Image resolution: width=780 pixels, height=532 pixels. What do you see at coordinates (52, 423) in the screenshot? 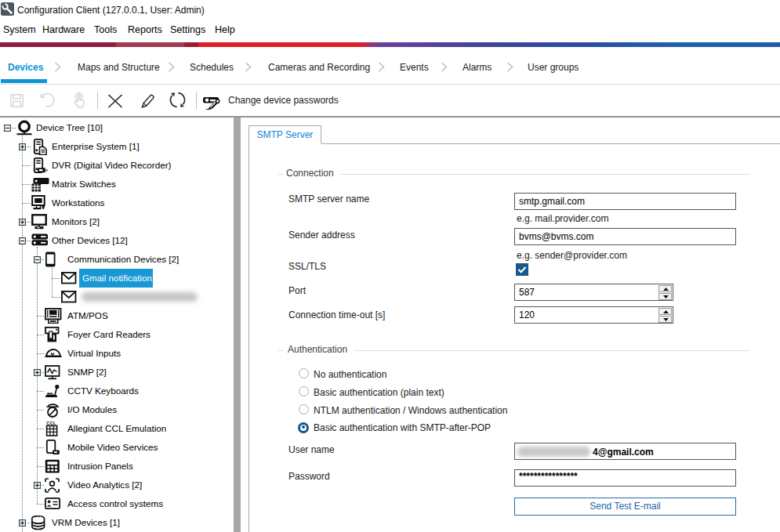
I see `svg-text: CCL` at bounding box center [52, 423].